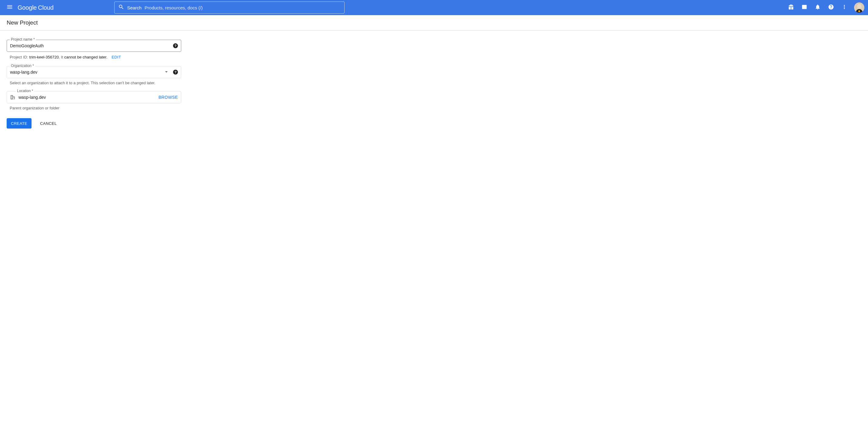  I want to click on help-button, so click(831, 7).